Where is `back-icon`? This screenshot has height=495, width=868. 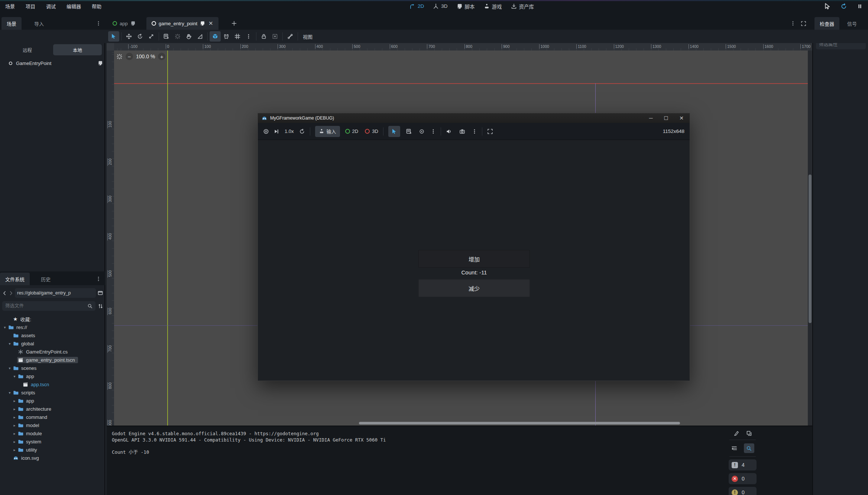
back-icon is located at coordinates (4, 293).